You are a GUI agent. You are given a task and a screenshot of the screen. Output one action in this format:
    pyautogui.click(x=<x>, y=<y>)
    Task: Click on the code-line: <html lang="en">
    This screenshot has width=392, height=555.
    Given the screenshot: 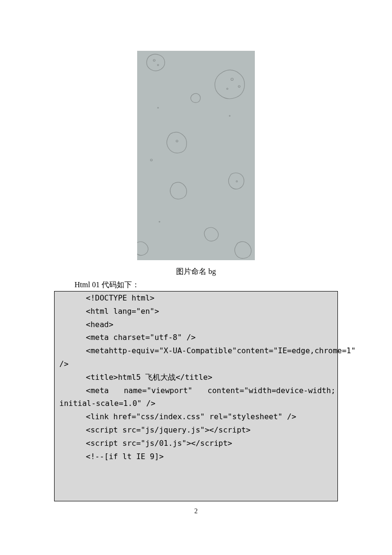 What is the action you would take?
    pyautogui.click(x=196, y=311)
    